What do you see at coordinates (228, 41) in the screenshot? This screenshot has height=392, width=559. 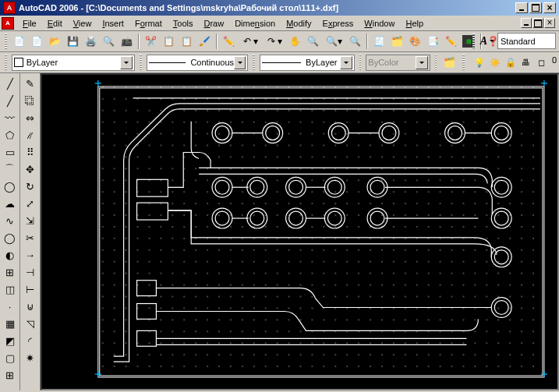 I see `block-editor-button: ✏️` at bounding box center [228, 41].